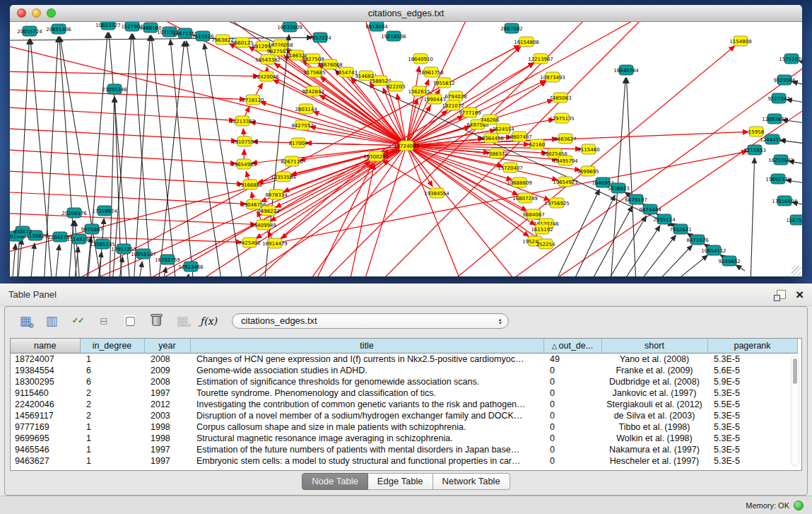  I want to click on table-row: 977716911998Corpus callosum shape and si…, so click(404, 427).